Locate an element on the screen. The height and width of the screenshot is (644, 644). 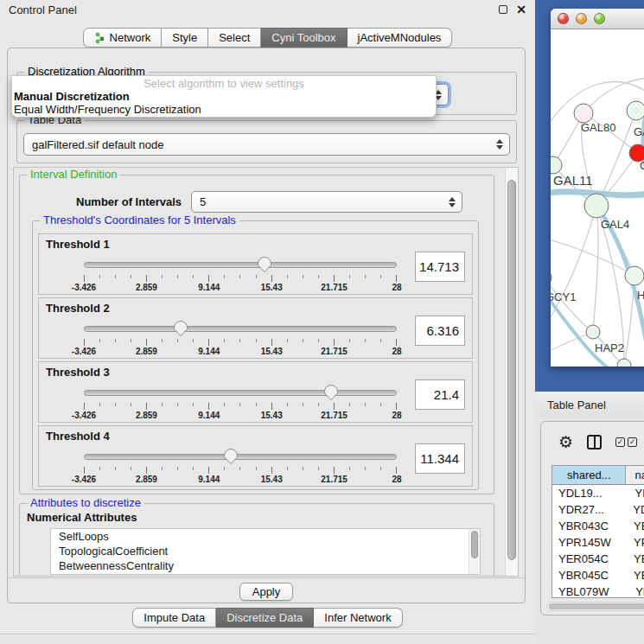
close-icon: ✕ is located at coordinates (521, 10).